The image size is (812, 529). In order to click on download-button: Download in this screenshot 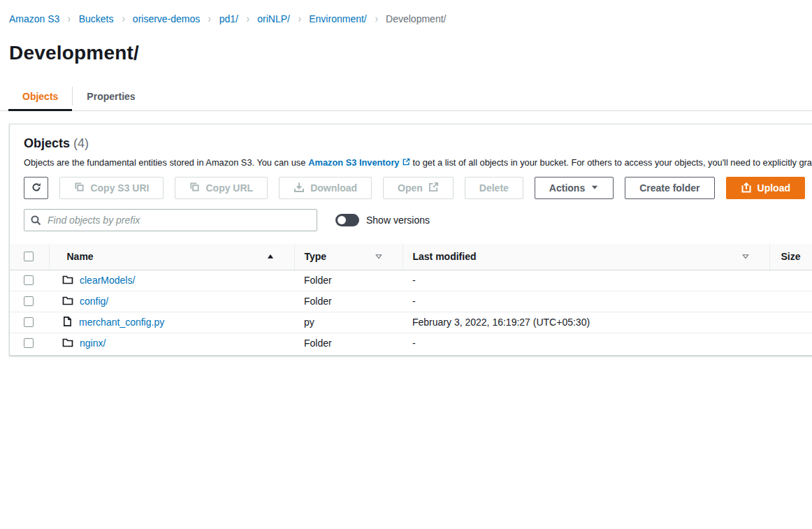, I will do `click(326, 188)`.